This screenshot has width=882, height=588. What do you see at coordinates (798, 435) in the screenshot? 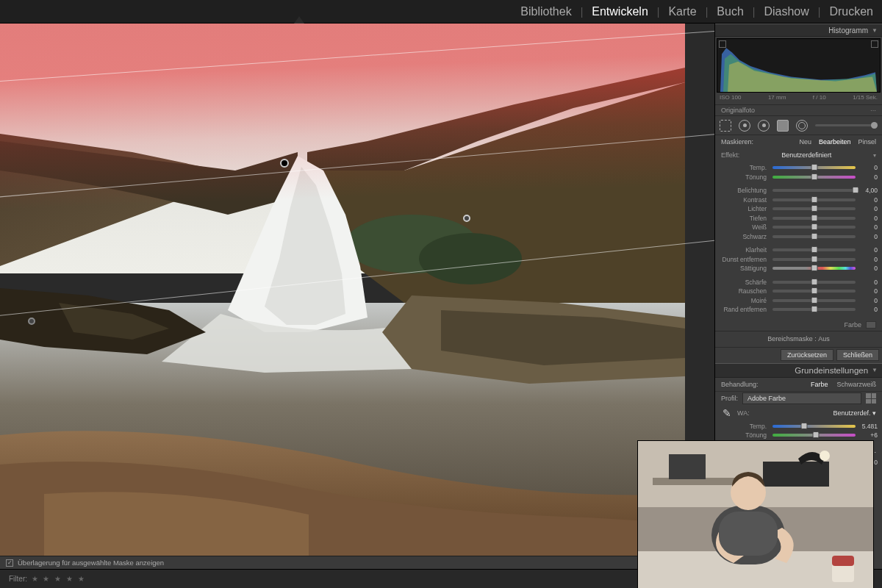
I see `slider-basic-tint: Tönung+6` at bounding box center [798, 435].